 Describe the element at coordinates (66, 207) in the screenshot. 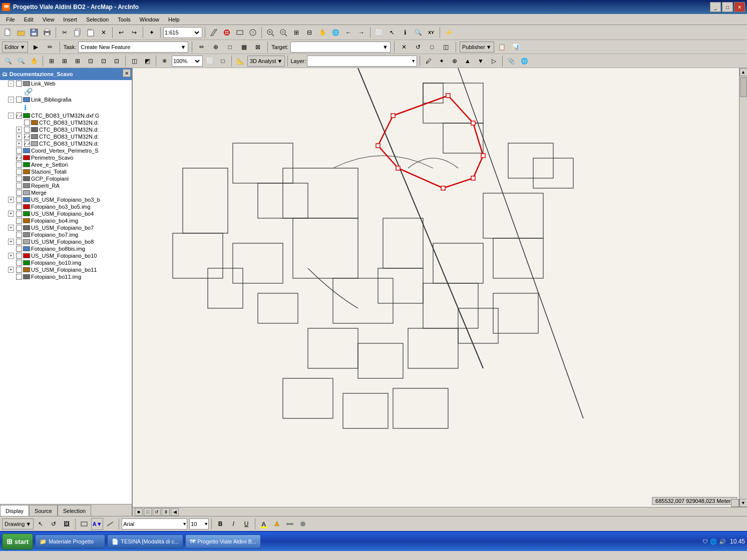

I see `toc-item: Fotopiano_bo3_bo5.img` at that location.